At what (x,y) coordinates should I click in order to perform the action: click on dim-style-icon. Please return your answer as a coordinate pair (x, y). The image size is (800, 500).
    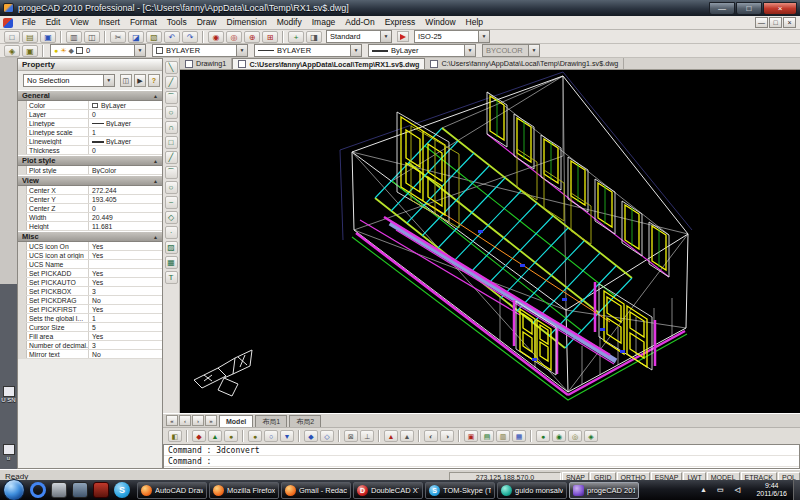
    Looking at the image, I should click on (403, 36).